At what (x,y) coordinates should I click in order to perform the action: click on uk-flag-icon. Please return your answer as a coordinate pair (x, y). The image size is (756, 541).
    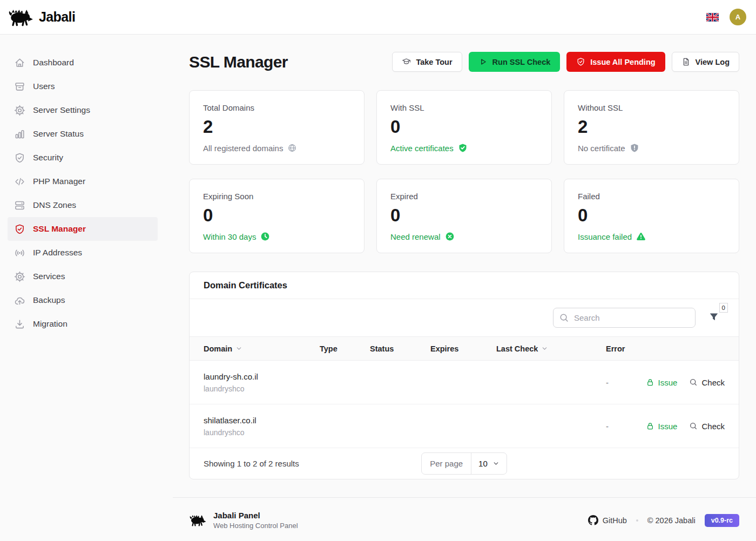
    Looking at the image, I should click on (713, 17).